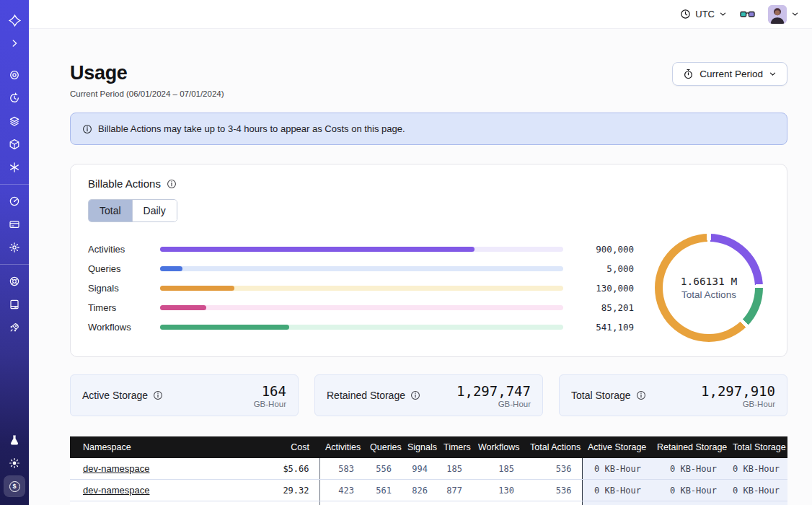 This screenshot has width=812, height=505. Describe the element at coordinates (361, 268) in the screenshot. I see `bar-row: Queries 5,000` at that location.